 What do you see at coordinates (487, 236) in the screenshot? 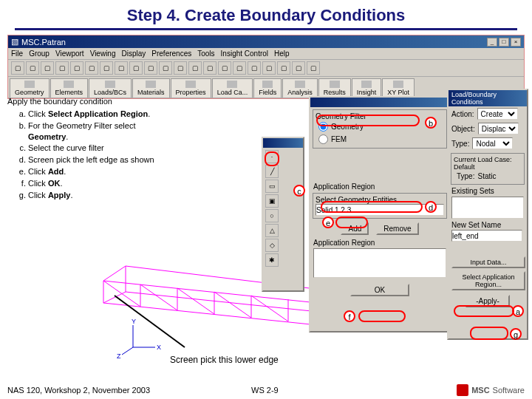
I see `new-set-input` at bounding box center [487, 236].